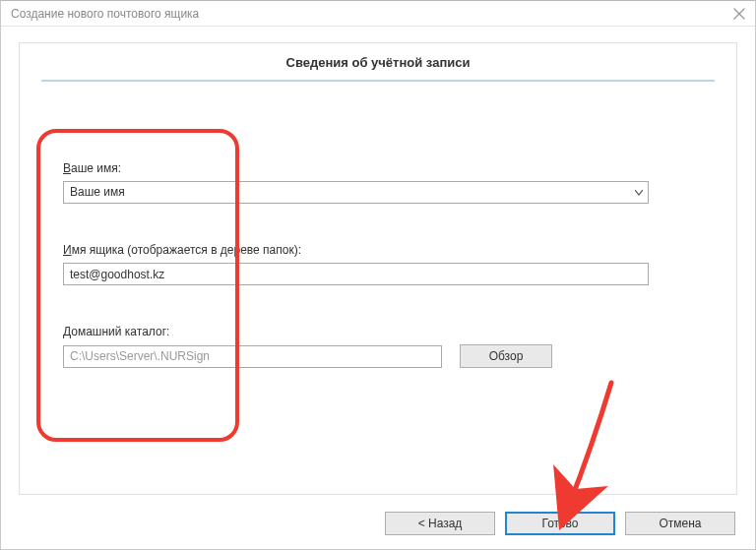 This screenshot has width=756, height=550. Describe the element at coordinates (360, 183) in the screenshot. I see `name-group: Ваше имя` at that location.